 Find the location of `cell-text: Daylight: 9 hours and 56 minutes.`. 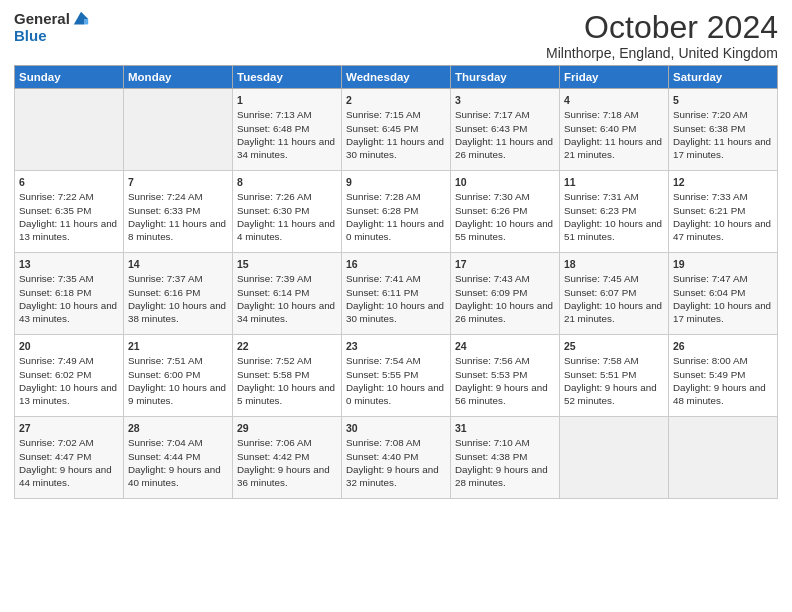

cell-text: Daylight: 9 hours and 56 minutes. is located at coordinates (505, 394).